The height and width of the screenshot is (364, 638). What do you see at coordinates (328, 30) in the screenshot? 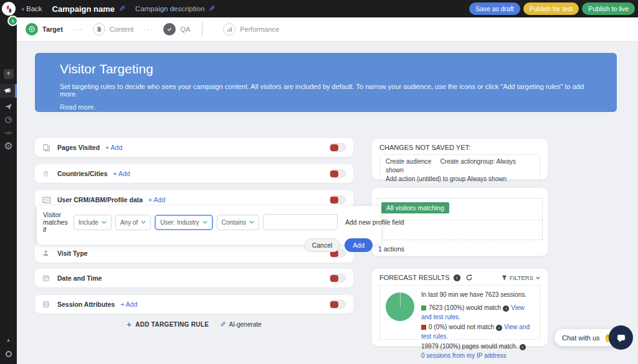
I see `campaign-steps-tabbar: Target ··· Content ··· QA Performance` at bounding box center [328, 30].